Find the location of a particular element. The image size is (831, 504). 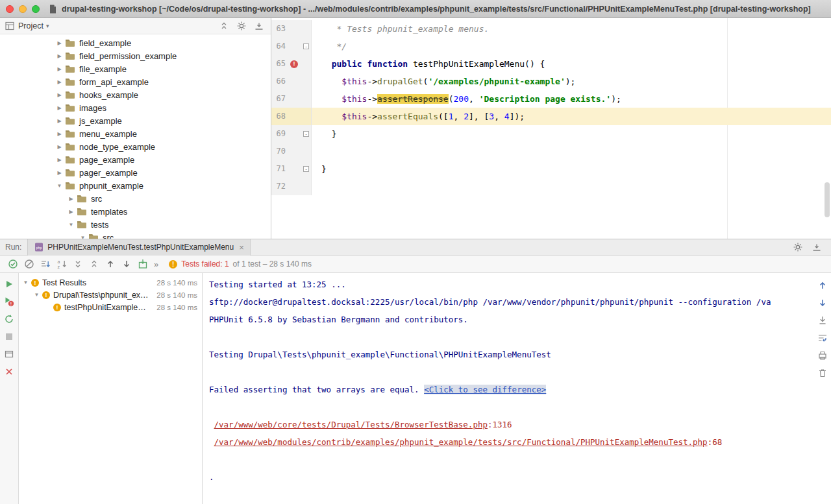

minimize-window-button is located at coordinates (23, 9).